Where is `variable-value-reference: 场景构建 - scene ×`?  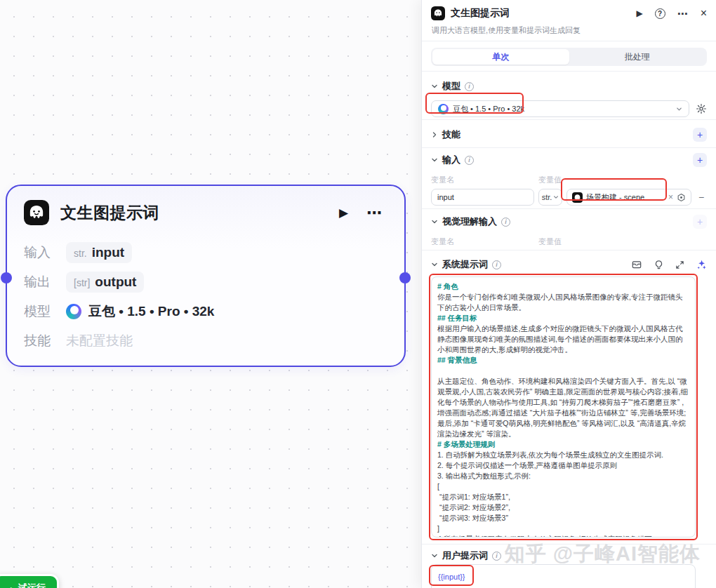
variable-value-reference: 场景构建 - scene × is located at coordinates (629, 197).